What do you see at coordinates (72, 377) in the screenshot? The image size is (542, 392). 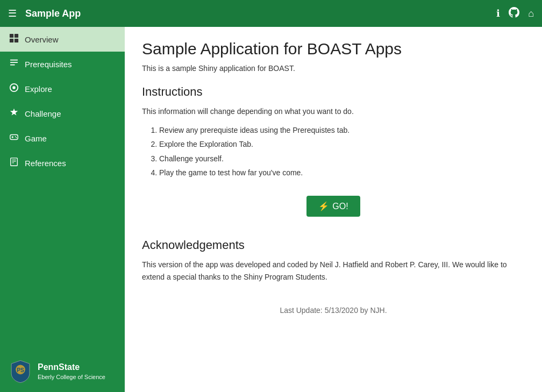 I see `college-name: Eberly College of Science` at bounding box center [72, 377].